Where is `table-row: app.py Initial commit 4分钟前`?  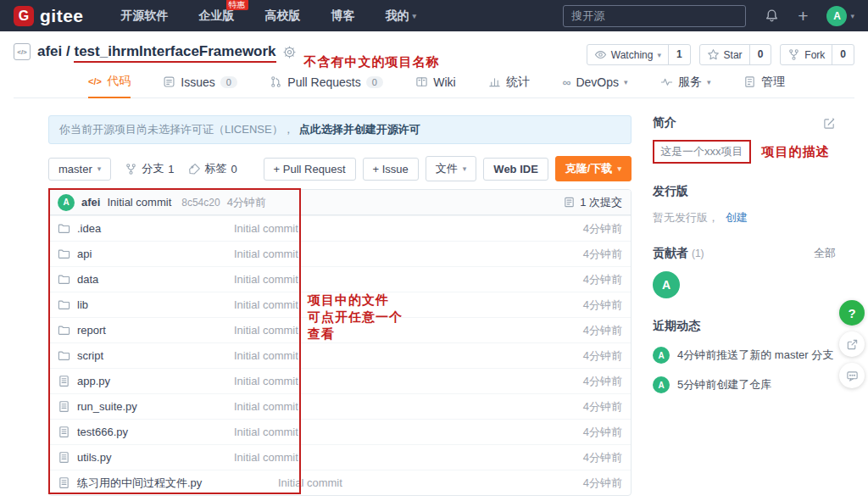 table-row: app.py Initial commit 4分钟前 is located at coordinates (340, 381).